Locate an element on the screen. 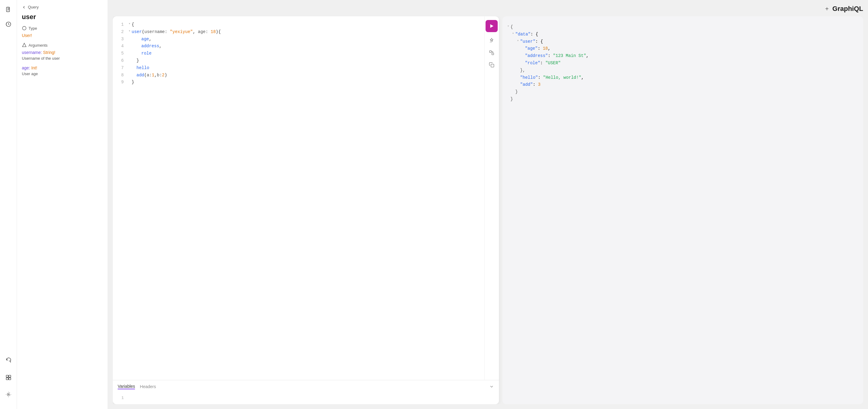 Image resolution: width=868 pixels, height=409 pixels. arg-username: username: String! Username of the user is located at coordinates (62, 55).